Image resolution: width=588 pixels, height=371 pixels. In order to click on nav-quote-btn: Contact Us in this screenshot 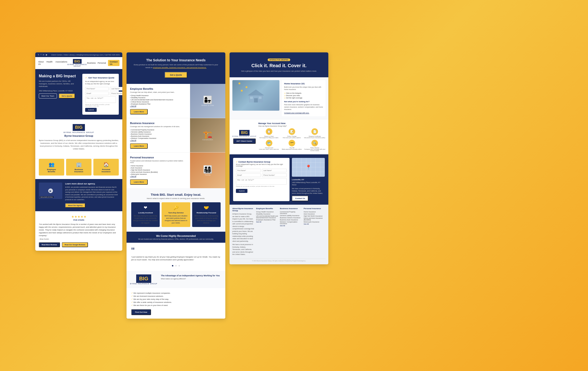, I will do `click(114, 63)`.